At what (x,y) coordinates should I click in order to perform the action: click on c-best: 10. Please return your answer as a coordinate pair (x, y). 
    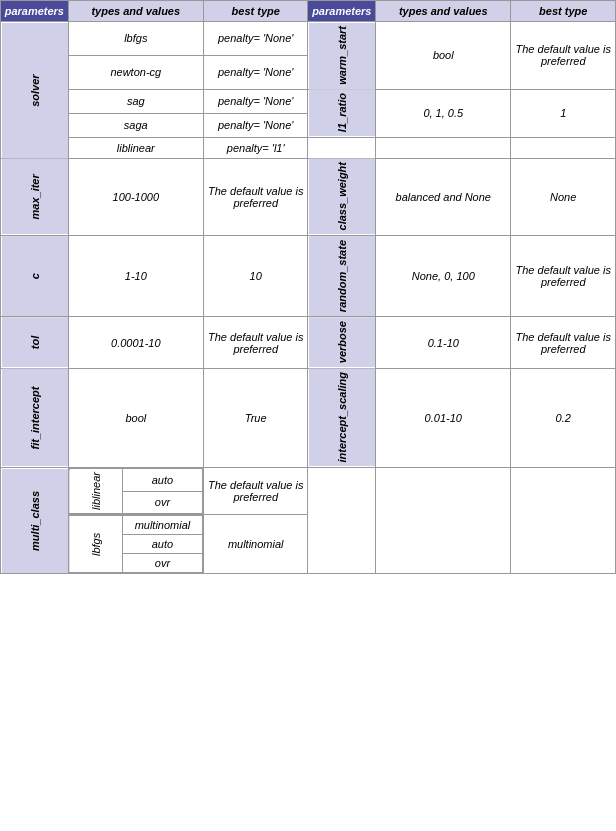
    Looking at the image, I should click on (256, 276).